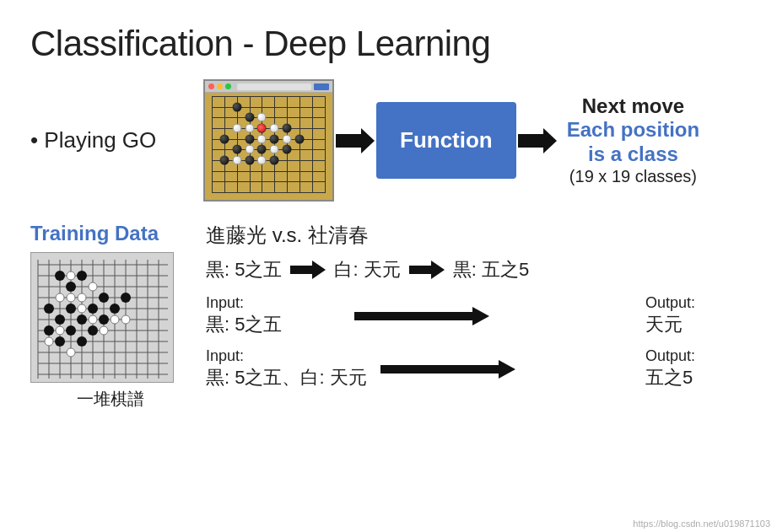 Image resolution: width=777 pixels, height=532 pixels. I want to click on pair2-input-label: Input:, so click(287, 356).